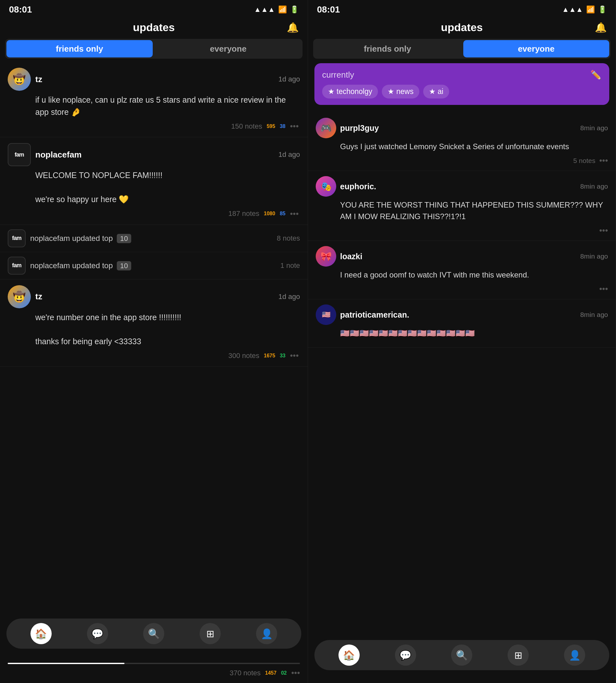 The width and height of the screenshot is (616, 683). I want to click on post-header-tz-2: 🤠 tz 1d ago, so click(154, 297).